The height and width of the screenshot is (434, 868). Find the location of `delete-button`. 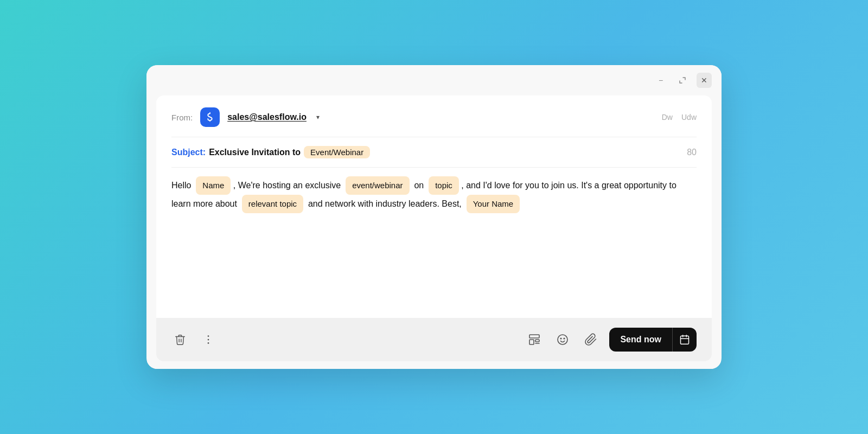

delete-button is located at coordinates (180, 340).